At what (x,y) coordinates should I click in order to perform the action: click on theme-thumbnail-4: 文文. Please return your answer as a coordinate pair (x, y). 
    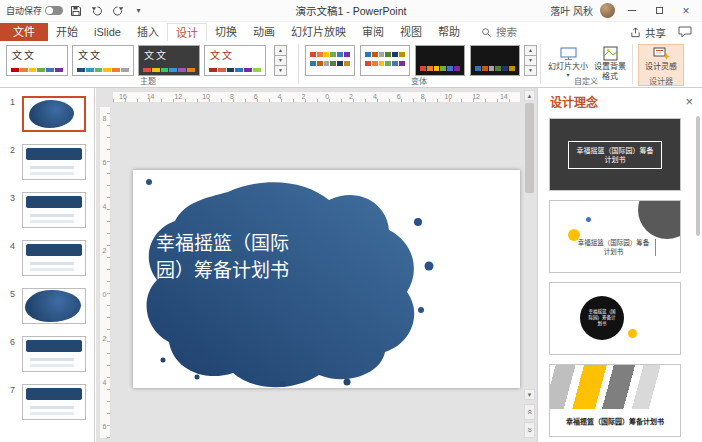
    Looking at the image, I should click on (235, 60).